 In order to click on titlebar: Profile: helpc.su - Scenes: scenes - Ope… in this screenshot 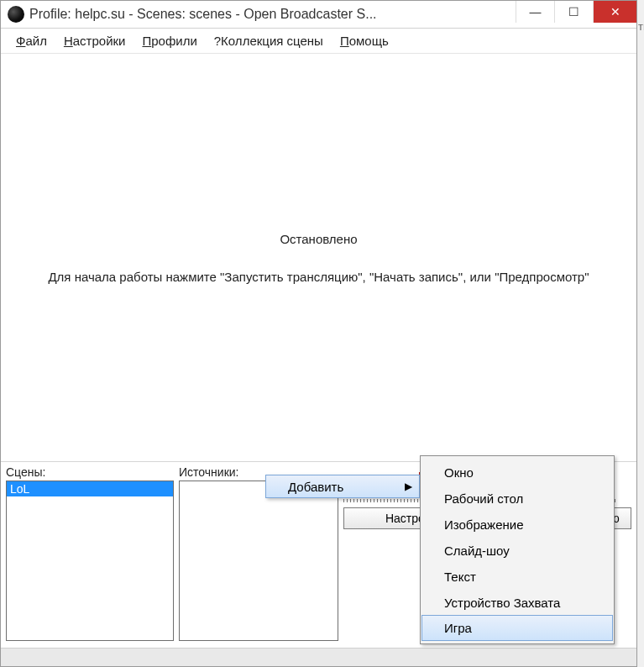, I will do `click(319, 15)`.